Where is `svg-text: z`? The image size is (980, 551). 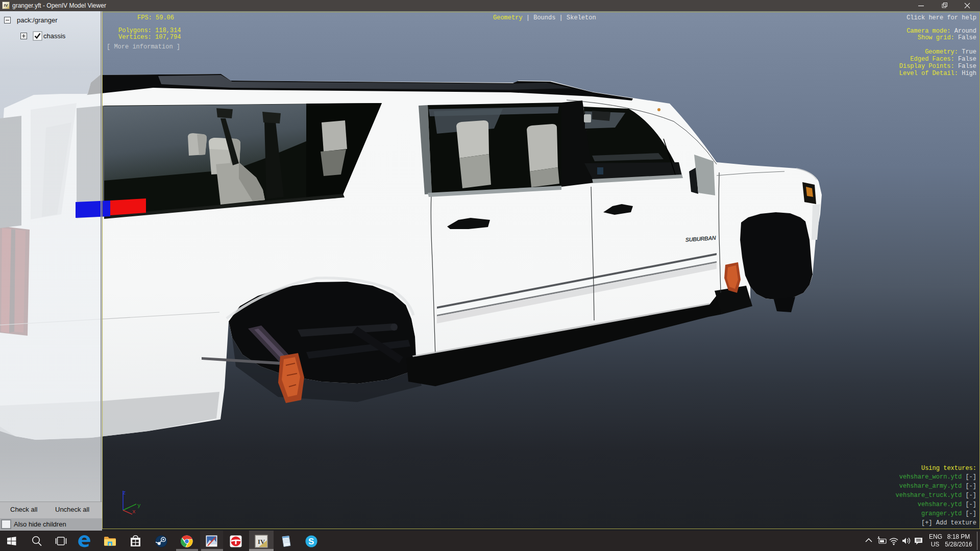
svg-text: z is located at coordinates (125, 493).